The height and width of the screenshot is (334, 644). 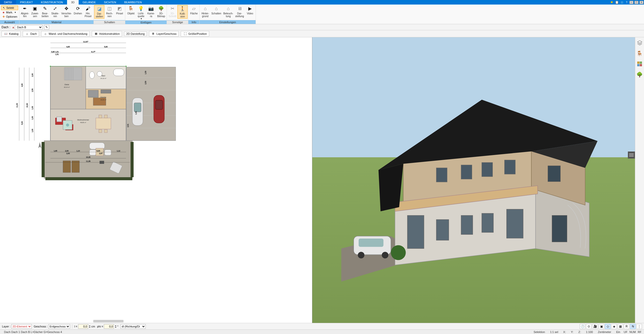 What do you see at coordinates (601, 326) in the screenshot?
I see `windows-icon-button: ▣` at bounding box center [601, 326].